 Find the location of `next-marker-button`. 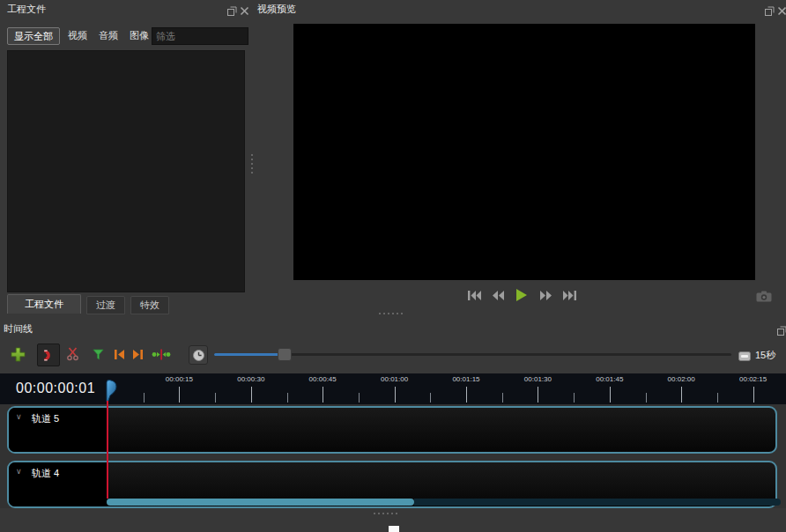

next-marker-button is located at coordinates (137, 354).